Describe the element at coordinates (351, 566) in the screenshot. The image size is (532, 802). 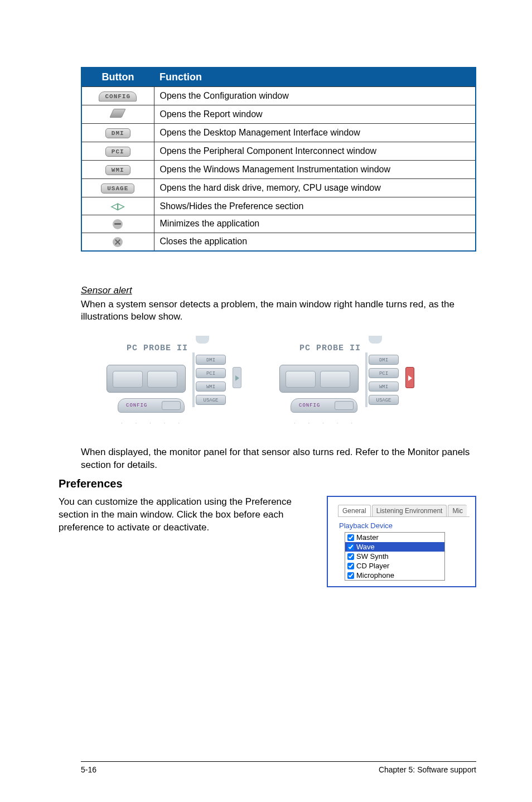
I see `checkbox-cdplayer` at that location.